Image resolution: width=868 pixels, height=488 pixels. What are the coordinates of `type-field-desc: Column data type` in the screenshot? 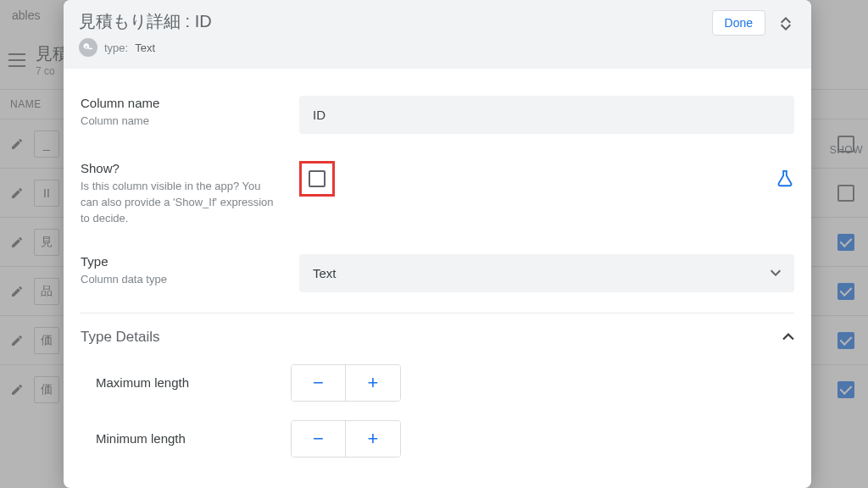 It's located at (178, 280).